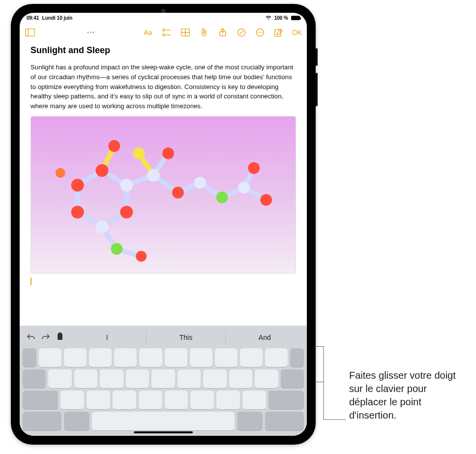 The width and height of the screenshot is (476, 454). I want to click on status-time: 09:41, so click(33, 18).